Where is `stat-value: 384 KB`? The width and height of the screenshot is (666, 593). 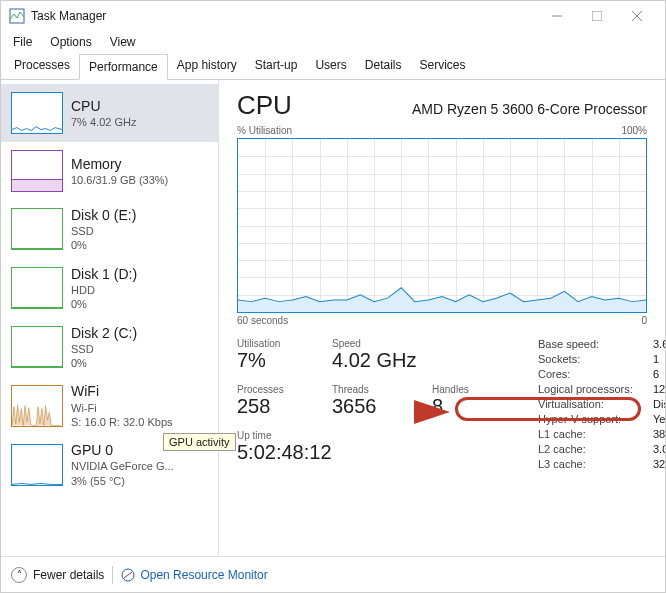
stat-value: 384 KB is located at coordinates (659, 434).